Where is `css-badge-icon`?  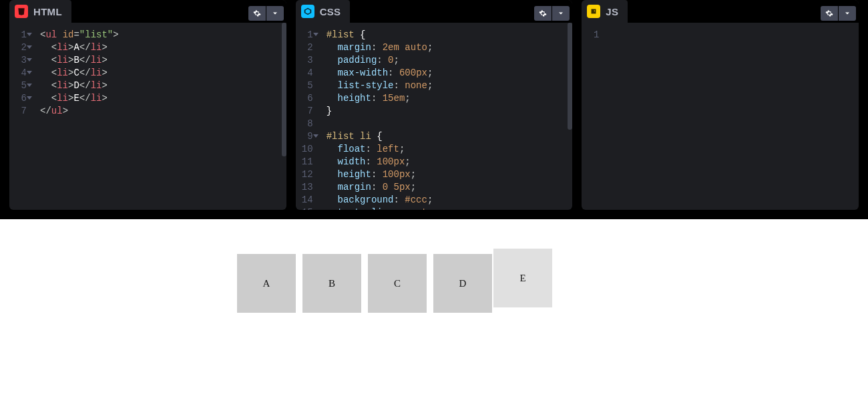 css-badge-icon is located at coordinates (308, 11).